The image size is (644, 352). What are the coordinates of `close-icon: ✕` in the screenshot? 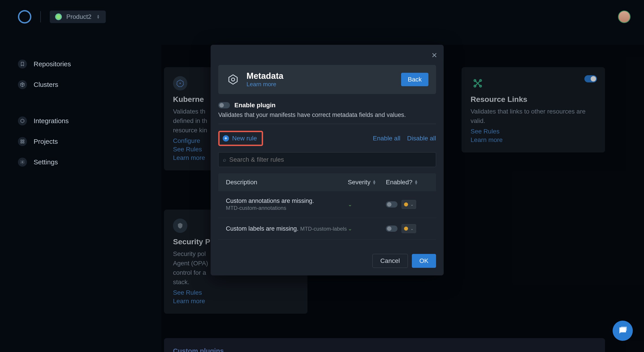 It's located at (434, 55).